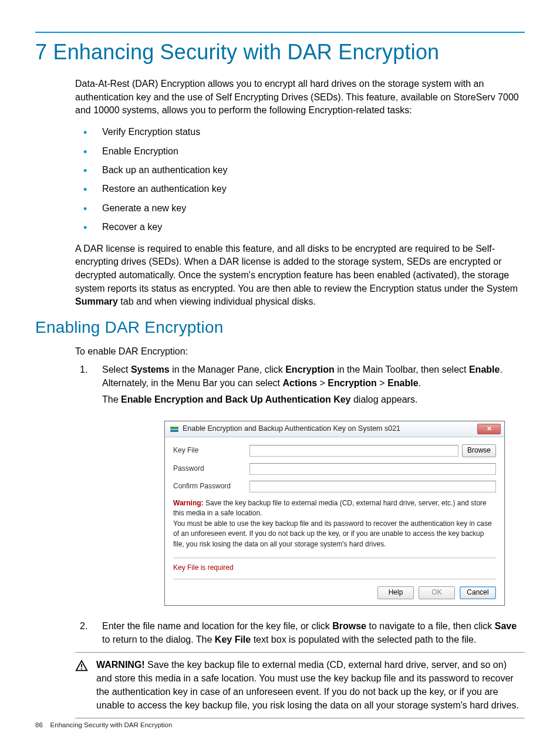  I want to click on ok-button: OK, so click(437, 593).